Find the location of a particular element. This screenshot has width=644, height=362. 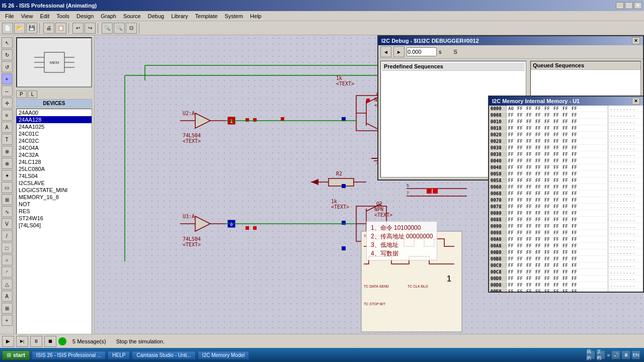

label-text-2: <TEXT> is located at coordinates (192, 244).